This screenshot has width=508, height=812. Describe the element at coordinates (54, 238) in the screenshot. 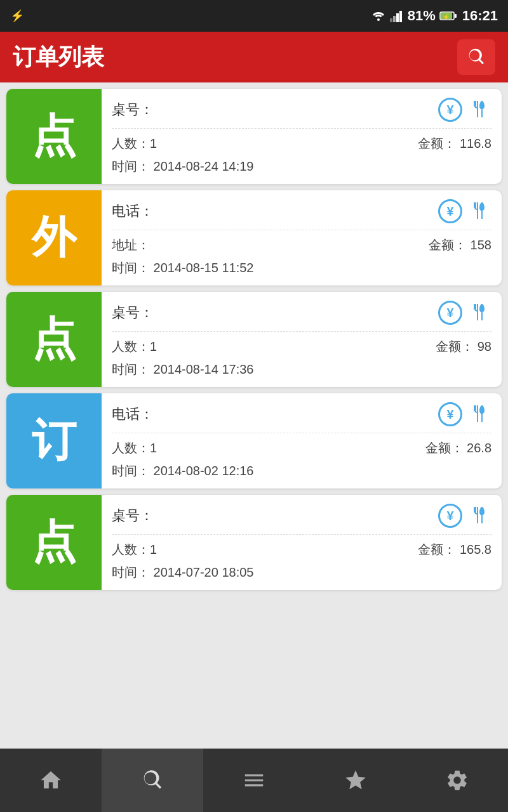

I see `order-type-icon: 外` at that location.